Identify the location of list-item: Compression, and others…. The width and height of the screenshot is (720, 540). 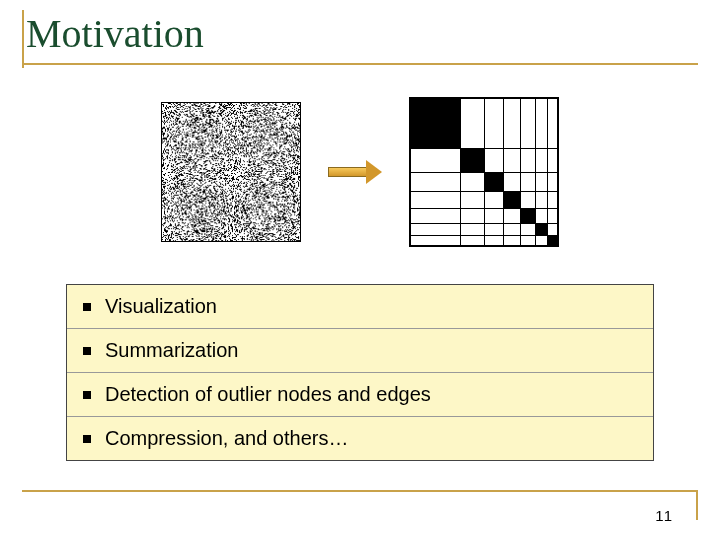
(360, 438).